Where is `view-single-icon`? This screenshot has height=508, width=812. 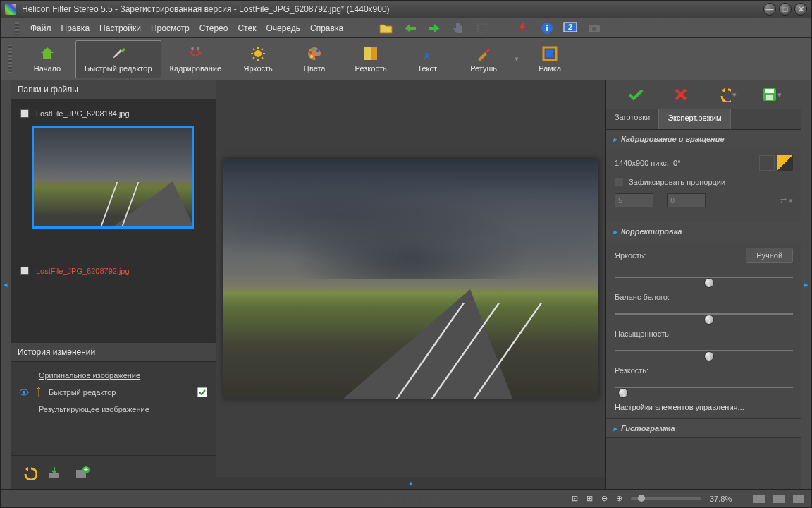
view-single-icon is located at coordinates (759, 499).